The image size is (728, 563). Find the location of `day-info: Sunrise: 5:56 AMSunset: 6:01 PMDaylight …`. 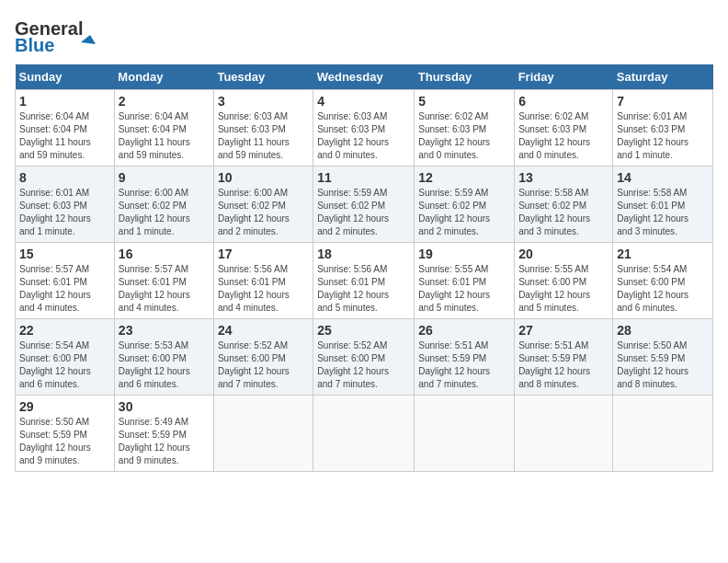

day-info: Sunrise: 5:56 AMSunset: 6:01 PMDaylight … is located at coordinates (263, 289).